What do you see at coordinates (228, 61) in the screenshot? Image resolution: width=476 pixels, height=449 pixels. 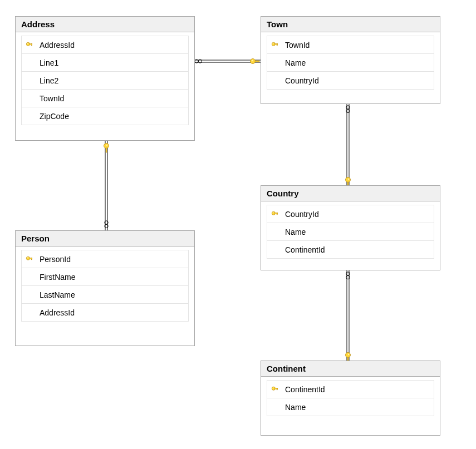 I see `rel-address-town` at bounding box center [228, 61].